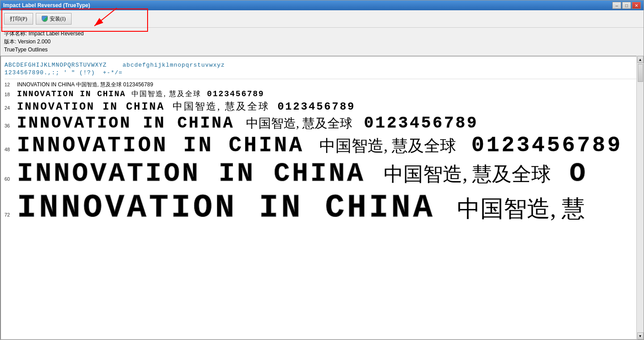  I want to click on sample-text-18: INNOVATION IN CHINA 中国智造, 慧及全球 012345678…, so click(140, 94).